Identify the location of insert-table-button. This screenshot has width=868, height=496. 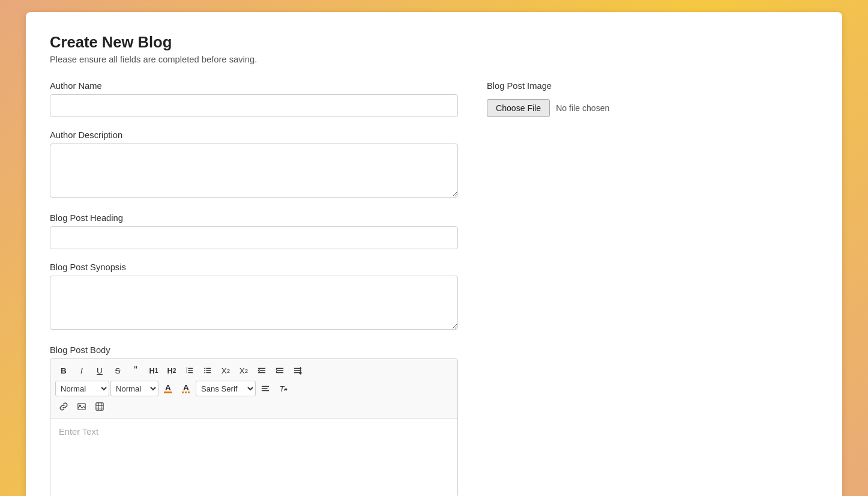
(100, 407).